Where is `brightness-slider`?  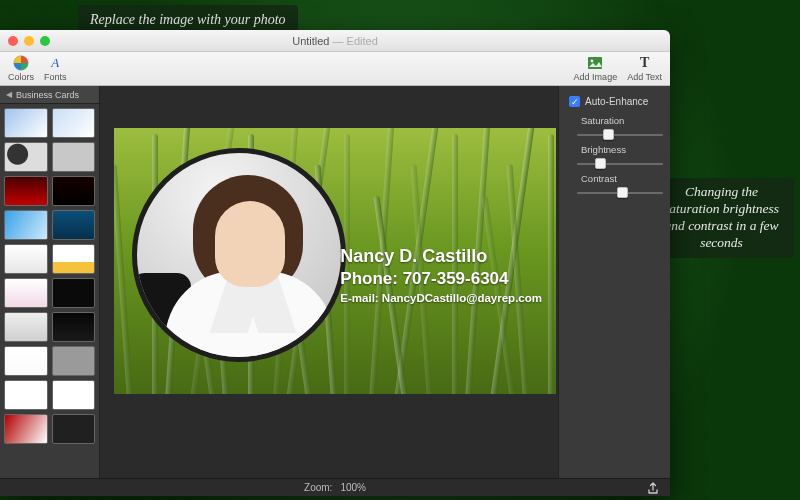 brightness-slider is located at coordinates (620, 164).